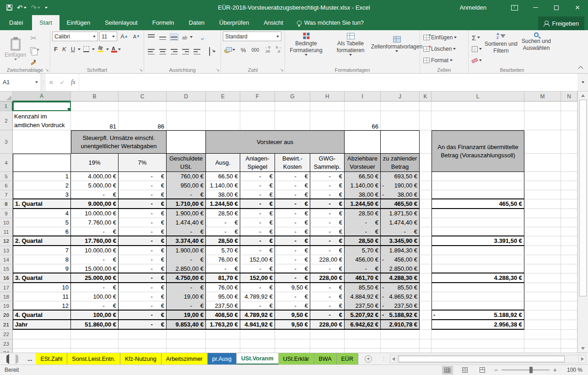  Describe the element at coordinates (42, 325) in the screenshot. I see `cell-A21: Jahr` at that location.